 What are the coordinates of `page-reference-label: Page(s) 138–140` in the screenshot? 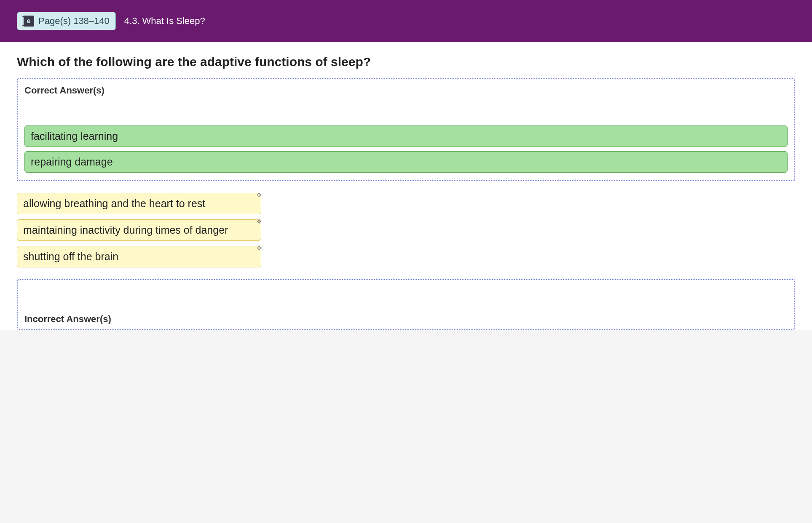 It's located at (74, 21).